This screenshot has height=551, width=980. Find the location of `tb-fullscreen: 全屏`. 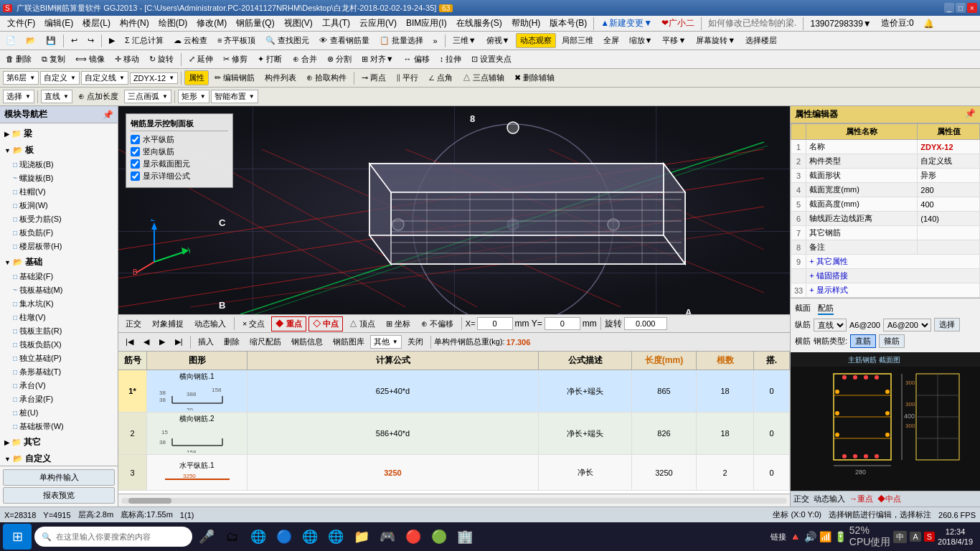

tb-fullscreen: 全屏 is located at coordinates (611, 40).